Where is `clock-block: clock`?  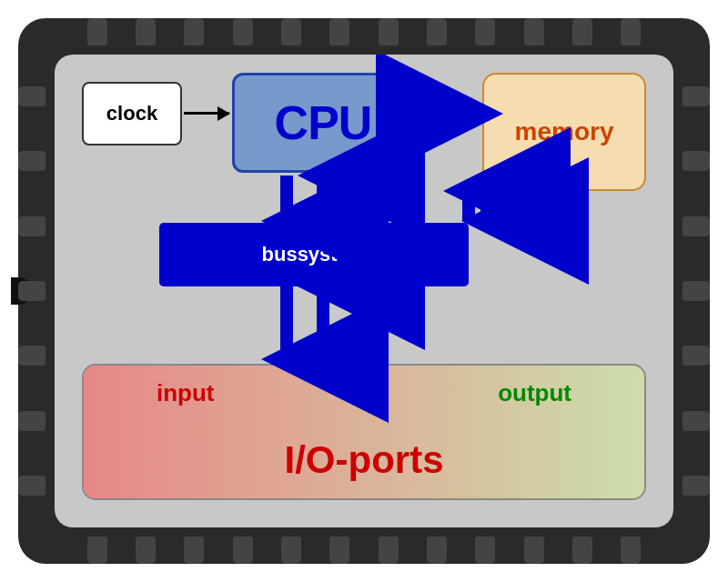
clock-block: clock is located at coordinates (132, 114).